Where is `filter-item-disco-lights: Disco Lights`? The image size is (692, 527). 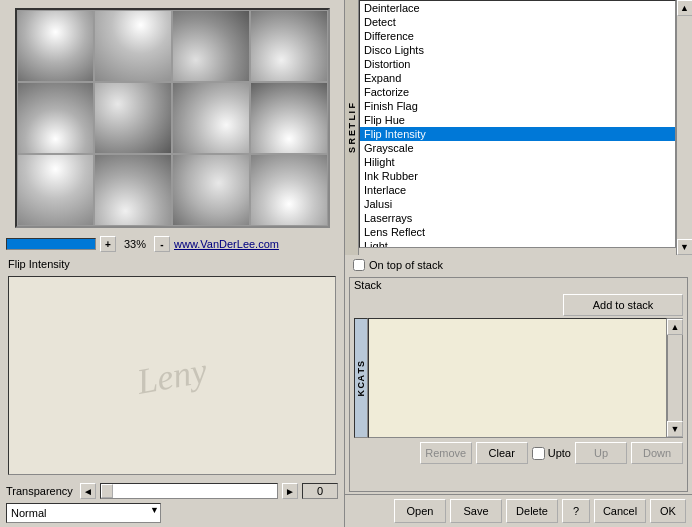 filter-item-disco-lights: Disco Lights is located at coordinates (518, 50).